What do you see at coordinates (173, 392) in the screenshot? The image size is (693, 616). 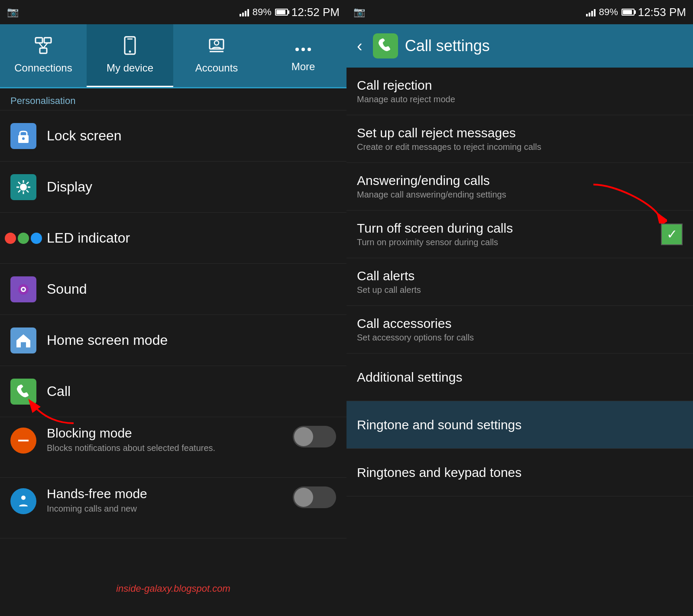 I see `menu-item-call: Call` at bounding box center [173, 392].